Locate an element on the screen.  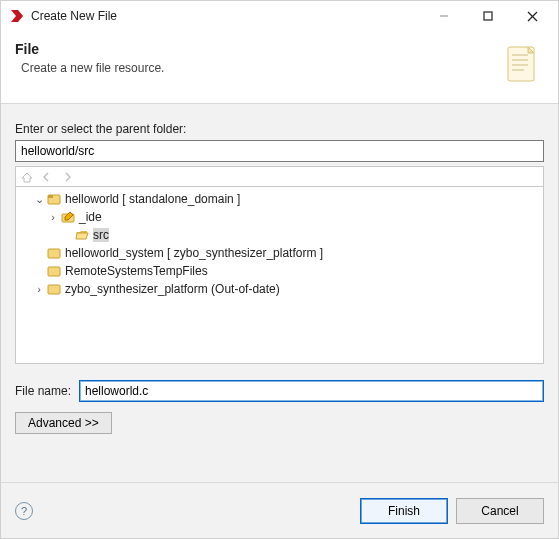
tree-item-zybo-platform: › zybo_synthesizer_platform (Out-of-date… is located at coordinates (280, 289).